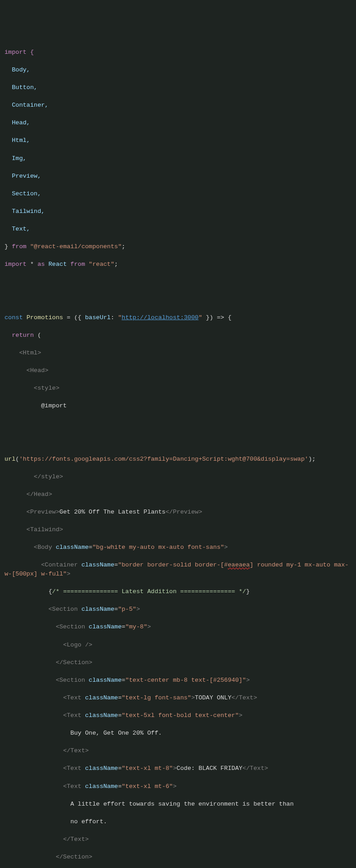 The height and width of the screenshot is (868, 356). I want to click on code-line: Buy One, Get One 20% Off., so click(178, 733).